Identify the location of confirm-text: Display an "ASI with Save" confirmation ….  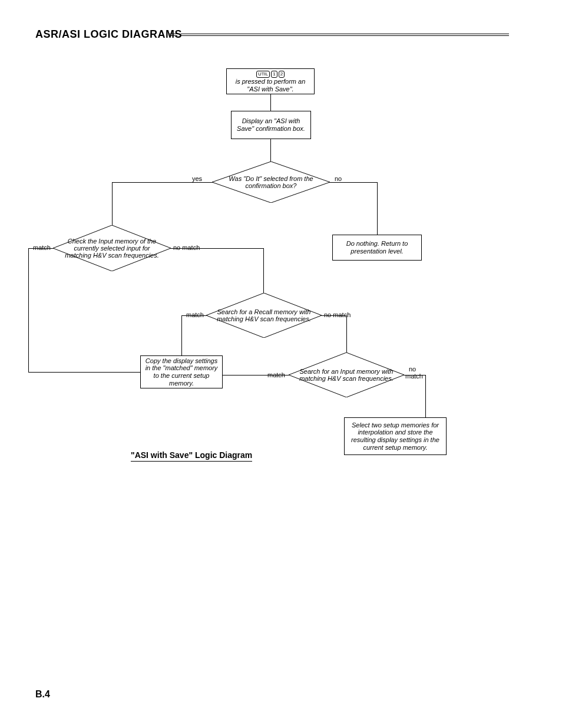
(271, 125).